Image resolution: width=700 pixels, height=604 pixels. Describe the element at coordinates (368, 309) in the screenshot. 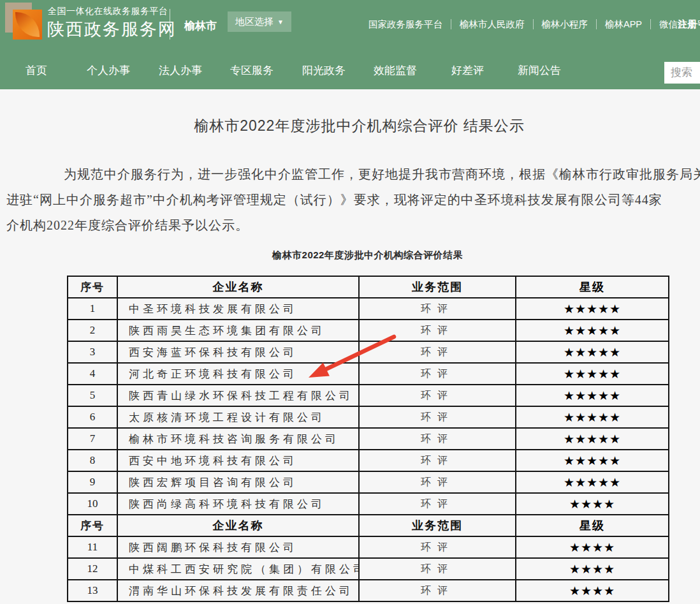

I see `table-row: 1中圣环境科技发展有限公司环评★★★★★` at that location.